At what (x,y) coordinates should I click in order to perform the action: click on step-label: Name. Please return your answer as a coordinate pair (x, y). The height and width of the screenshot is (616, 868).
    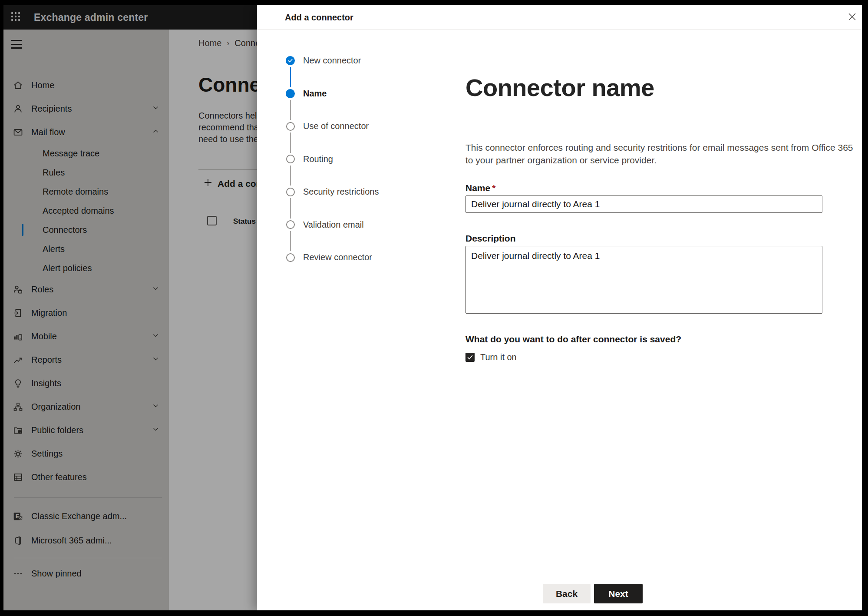
    Looking at the image, I should click on (315, 94).